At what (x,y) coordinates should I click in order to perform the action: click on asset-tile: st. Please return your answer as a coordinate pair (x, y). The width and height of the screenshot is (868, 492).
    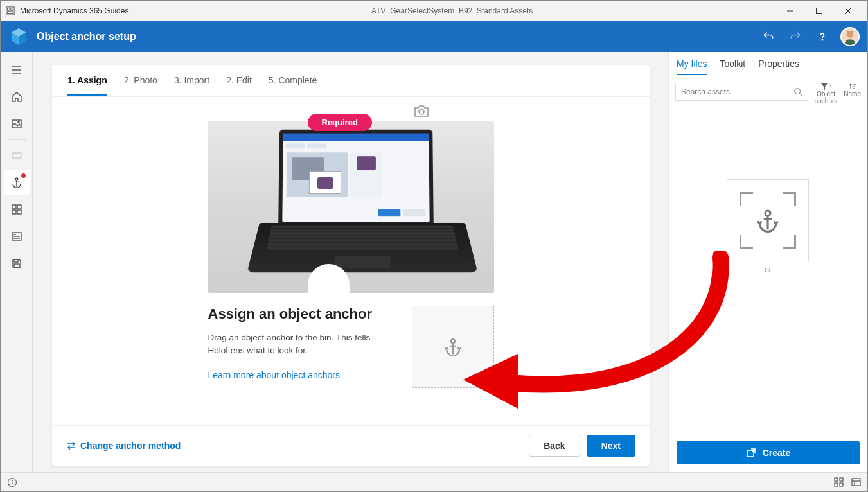
    Looking at the image, I should click on (768, 306).